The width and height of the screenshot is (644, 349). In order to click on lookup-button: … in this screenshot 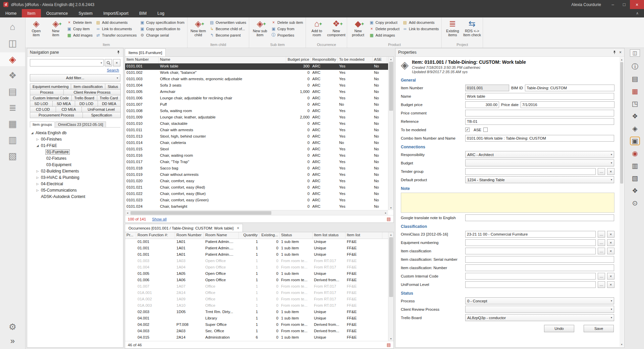, I will do `click(601, 276)`.